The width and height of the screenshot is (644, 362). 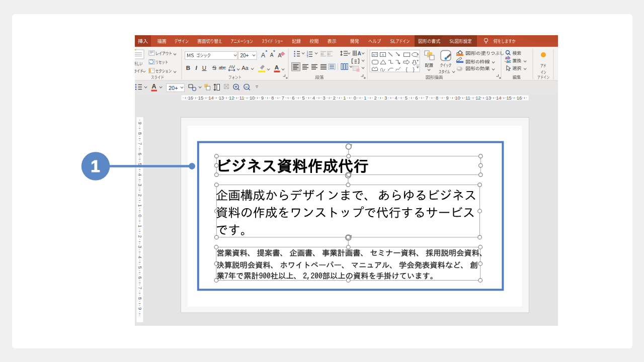 I want to click on svg-text: U, so click(x=204, y=68).